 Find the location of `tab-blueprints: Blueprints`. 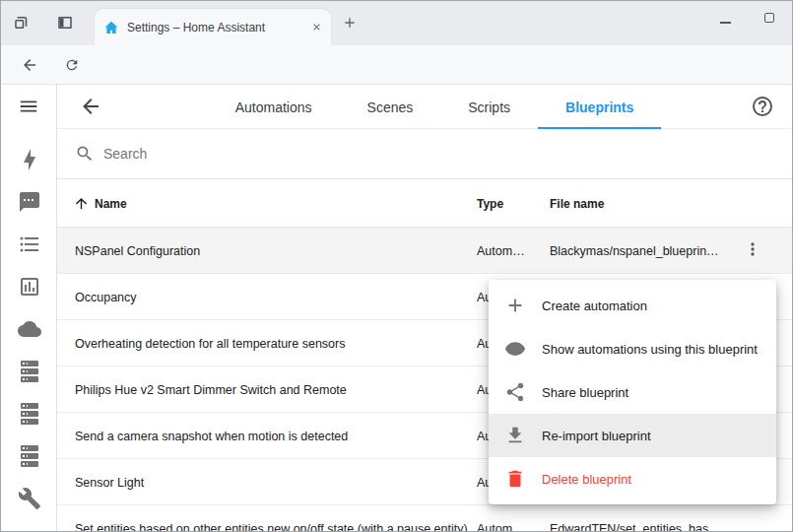

tab-blueprints: Blueprints is located at coordinates (599, 106).